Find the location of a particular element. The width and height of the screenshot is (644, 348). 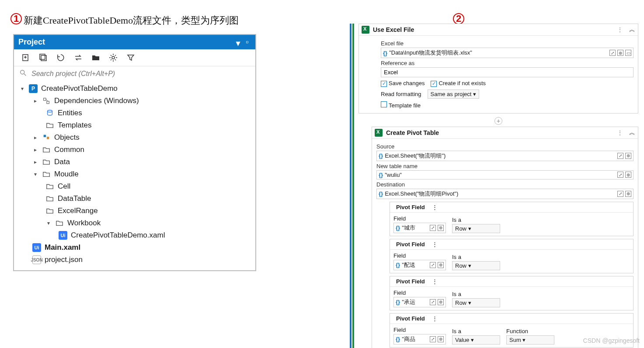

sync-icon is located at coordinates (78, 58).